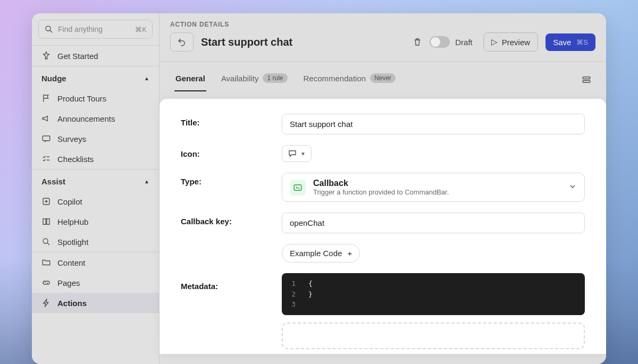  Describe the element at coordinates (96, 159) in the screenshot. I see `sidebar-item-checklists: Checklists` at that location.